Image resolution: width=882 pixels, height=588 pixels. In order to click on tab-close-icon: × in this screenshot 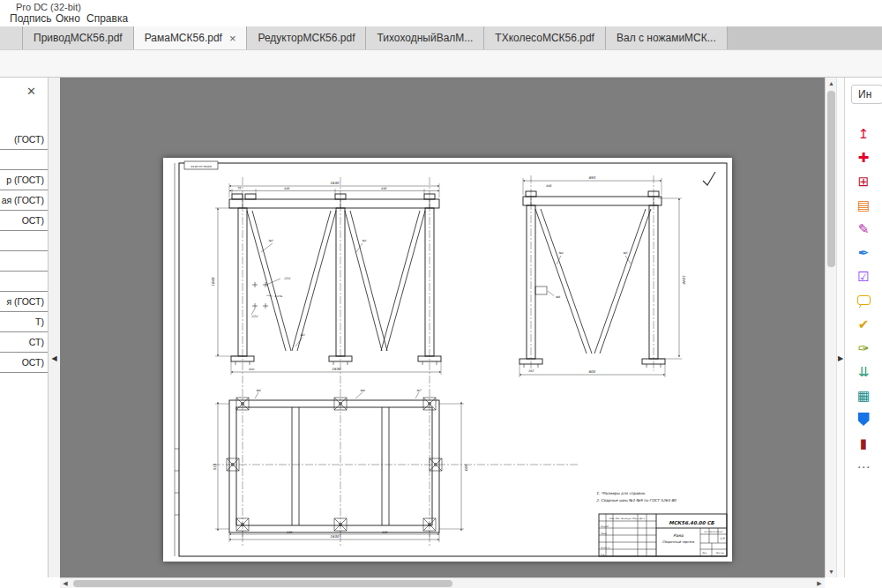, I will do `click(233, 39)`.